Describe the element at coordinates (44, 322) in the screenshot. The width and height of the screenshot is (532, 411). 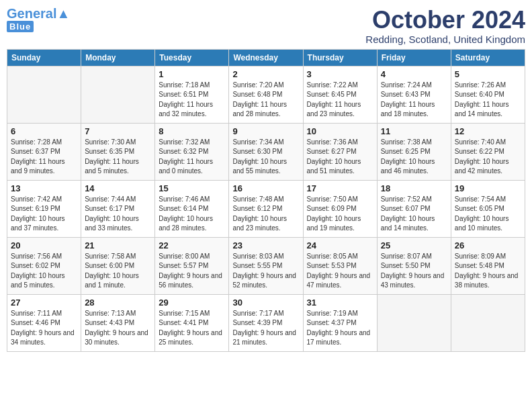
I see `calendar-day-cell: 27Sunrise: 7:11 AM Sunset: 4:46 PM Dayli…` at that location.